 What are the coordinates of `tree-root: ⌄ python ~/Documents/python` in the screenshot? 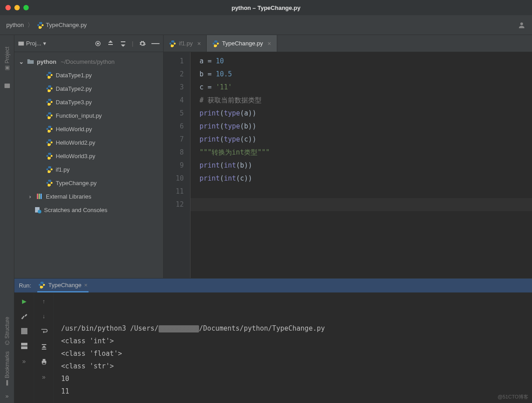 It's located at (89, 62).